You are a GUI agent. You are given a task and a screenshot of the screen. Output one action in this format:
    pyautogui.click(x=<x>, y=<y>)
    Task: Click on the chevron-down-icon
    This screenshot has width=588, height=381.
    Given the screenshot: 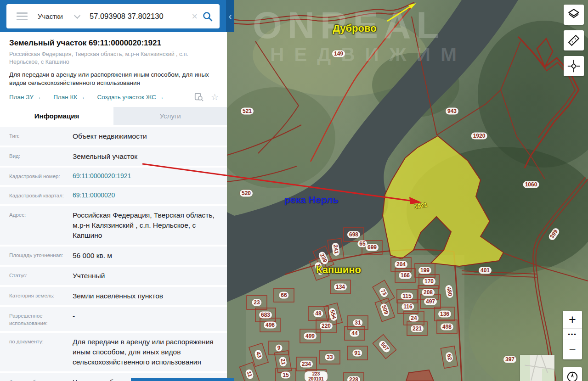 What is the action you would take?
    pyautogui.click(x=77, y=15)
    